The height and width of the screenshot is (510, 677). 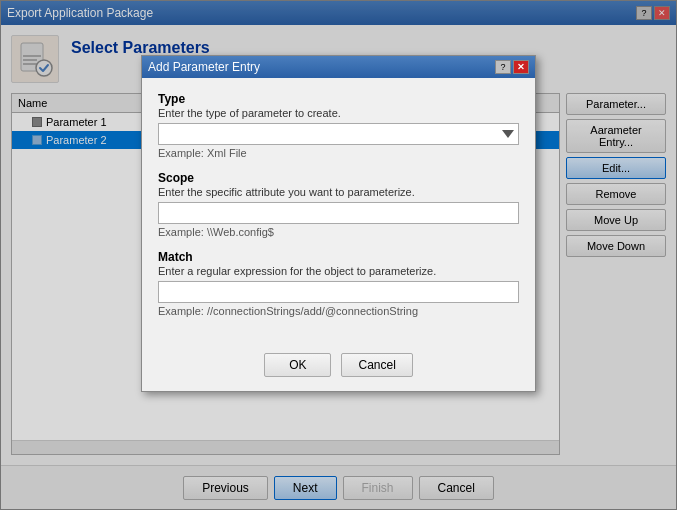 What do you see at coordinates (338, 271) in the screenshot?
I see `match-description: Enter a regular expression for the objec…` at bounding box center [338, 271].